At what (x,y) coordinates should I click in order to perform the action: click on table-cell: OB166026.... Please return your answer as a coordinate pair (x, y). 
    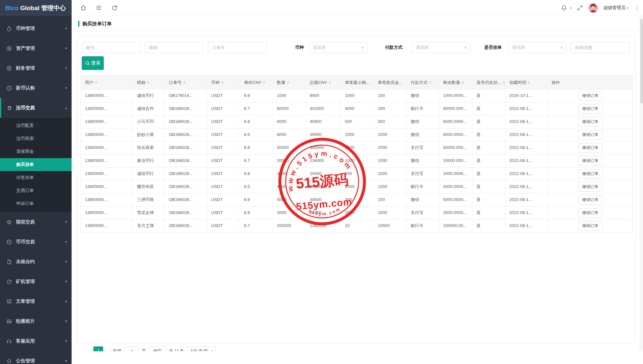
    Looking at the image, I should click on (186, 161).